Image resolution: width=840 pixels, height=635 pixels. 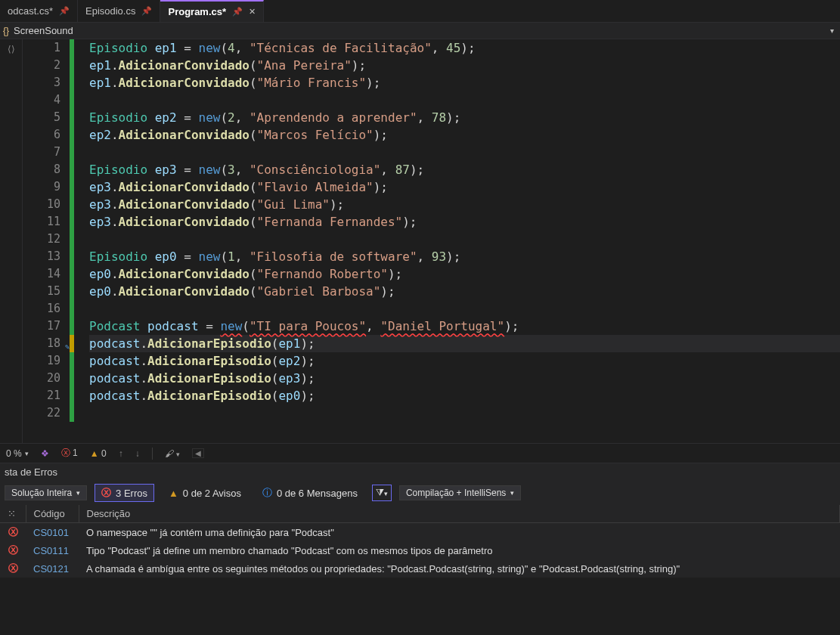 What do you see at coordinates (39, 11) in the screenshot?
I see `tab-odcast: odcast.cs* 📌` at bounding box center [39, 11].